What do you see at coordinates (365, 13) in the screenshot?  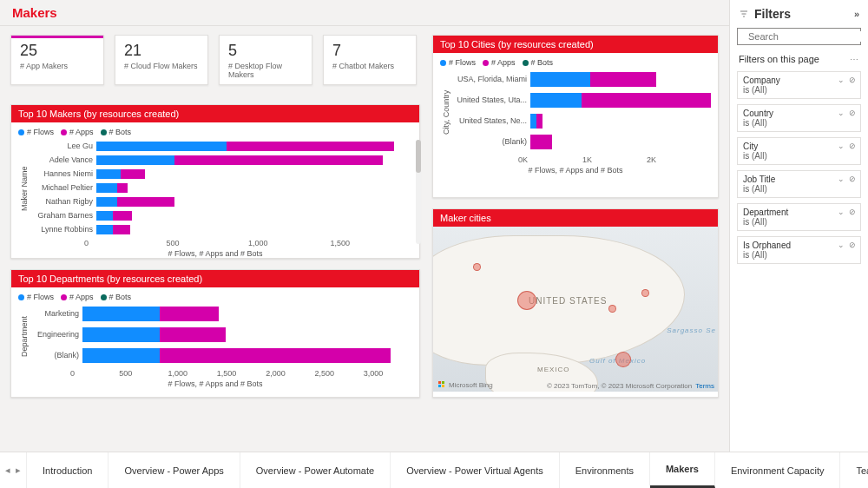 I see `page-title: Makers` at bounding box center [365, 13].